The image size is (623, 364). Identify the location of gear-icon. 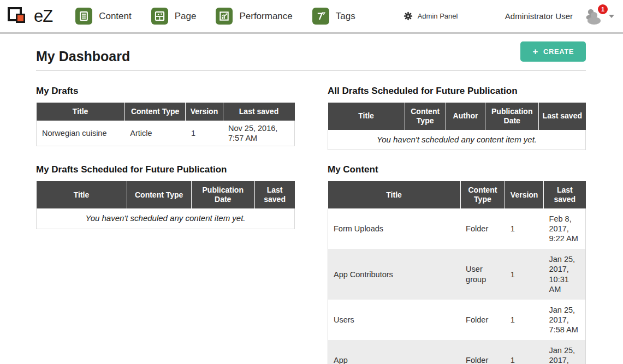
(408, 16).